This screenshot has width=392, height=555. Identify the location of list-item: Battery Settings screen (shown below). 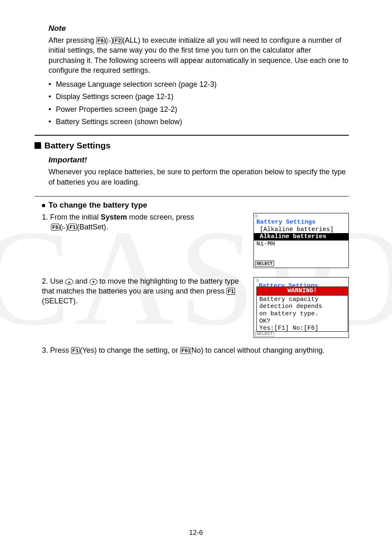
(199, 122).